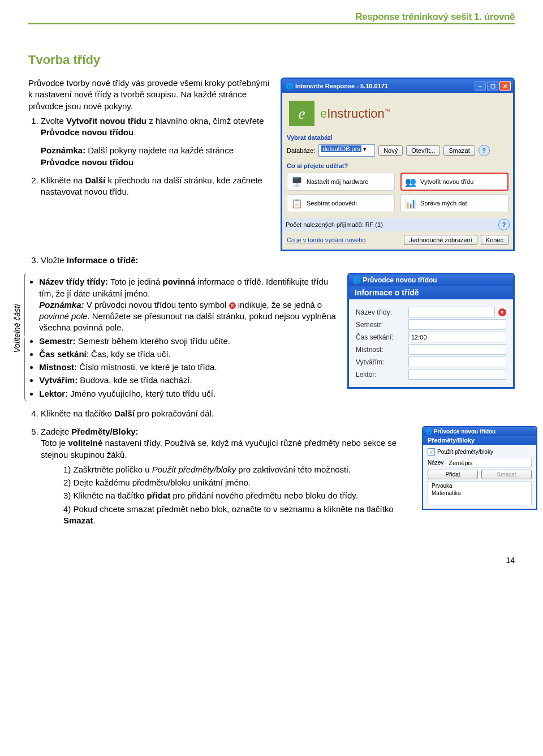 The width and height of the screenshot is (543, 756). What do you see at coordinates (149, 95) in the screenshot?
I see `intro-para: Průvodce tvorby nové třídy vás provede v…` at bounding box center [149, 95].